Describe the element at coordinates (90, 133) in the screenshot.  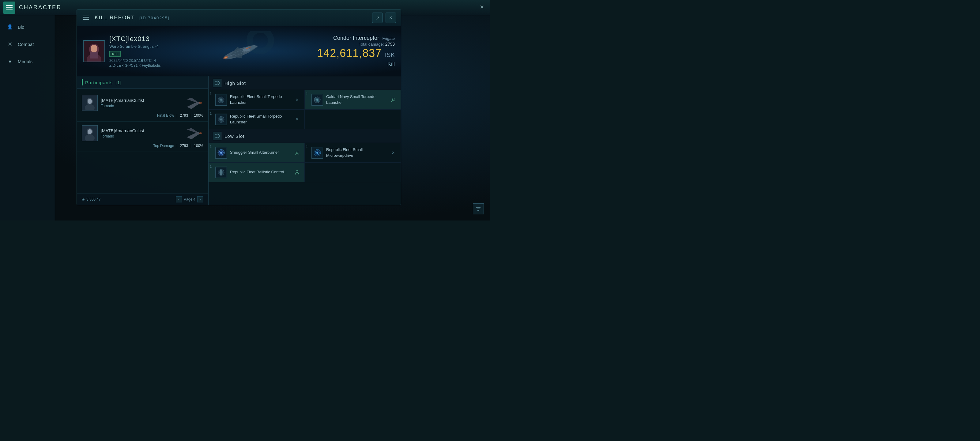
I see `participant-2-avatar` at that location.